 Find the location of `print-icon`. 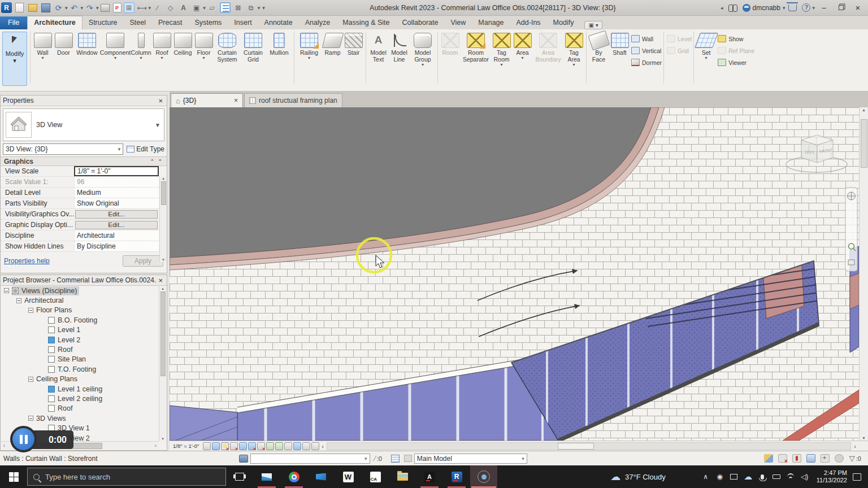

print-icon is located at coordinates (105, 8).